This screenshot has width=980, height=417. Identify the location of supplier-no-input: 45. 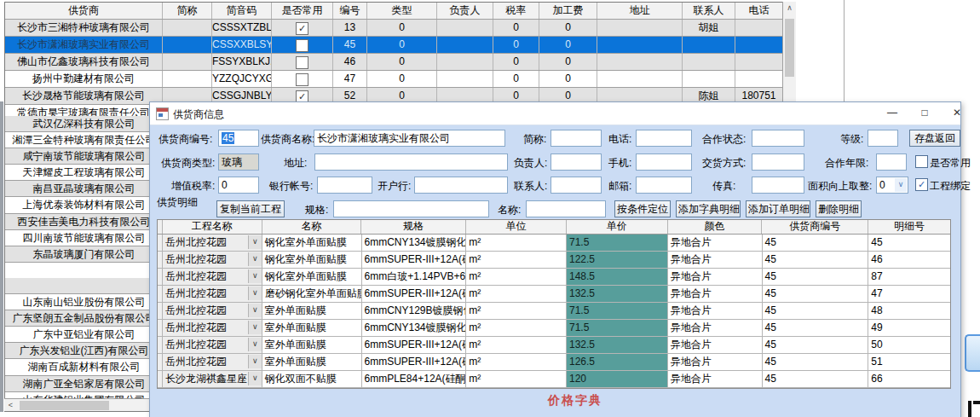
(239, 138).